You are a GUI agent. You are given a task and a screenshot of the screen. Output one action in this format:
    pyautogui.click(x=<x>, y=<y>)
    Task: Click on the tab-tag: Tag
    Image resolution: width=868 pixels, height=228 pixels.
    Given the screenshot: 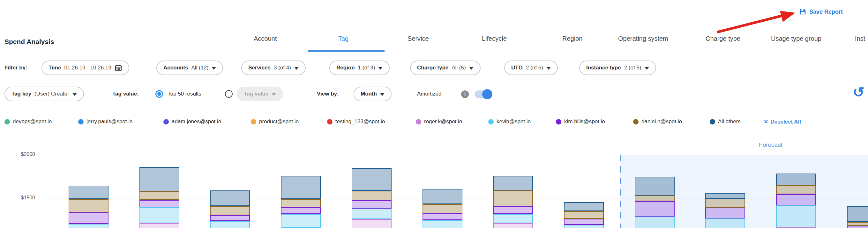 What is the action you would take?
    pyautogui.click(x=343, y=38)
    